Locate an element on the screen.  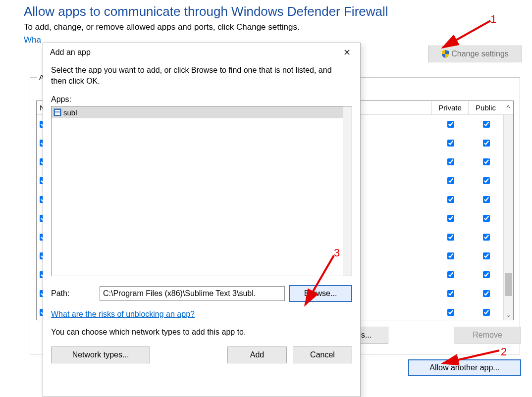
dialog-instruction: Select the app you want to add, or click… is located at coordinates (202, 75).